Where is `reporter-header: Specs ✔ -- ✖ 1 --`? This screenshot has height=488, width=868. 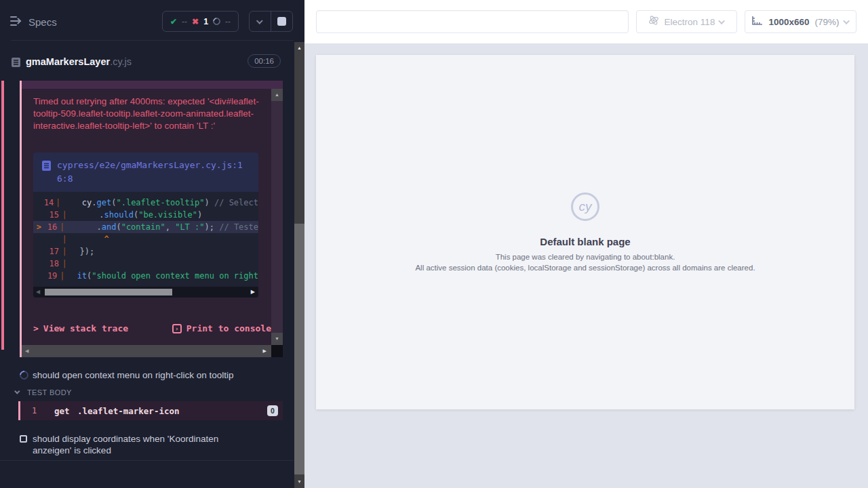 reporter-header: Specs ✔ -- ✖ 1 -- is located at coordinates (146, 20).